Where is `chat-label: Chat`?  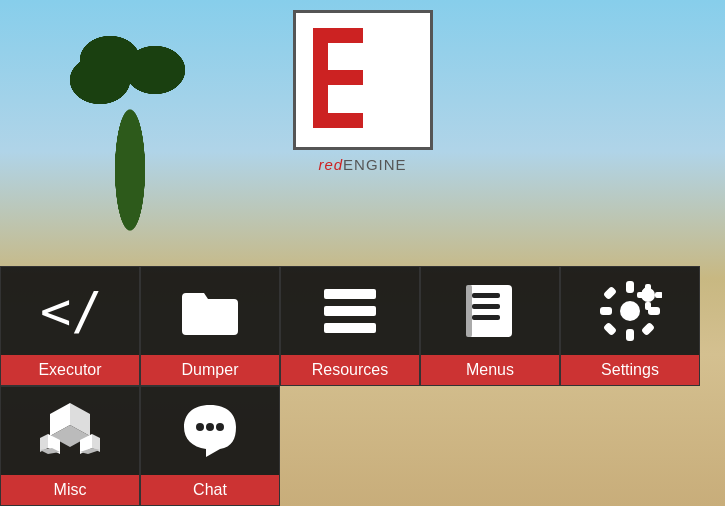
chat-label: Chat is located at coordinates (210, 490).